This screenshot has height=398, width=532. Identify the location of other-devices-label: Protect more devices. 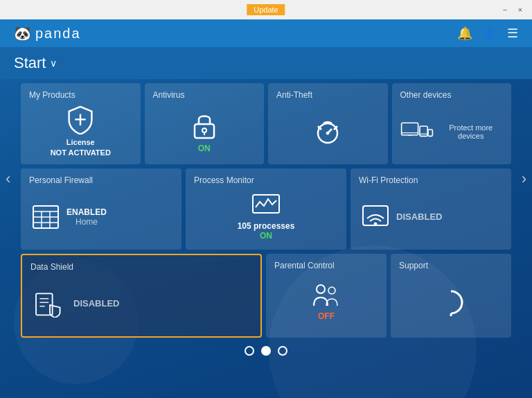
(471, 132).